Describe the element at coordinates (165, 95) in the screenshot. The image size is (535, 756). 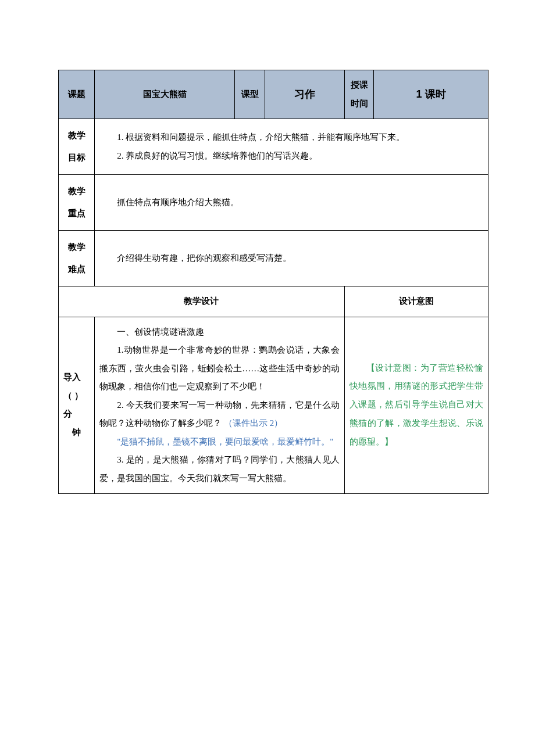
I see `topic-value: 国宝大熊猫` at that location.